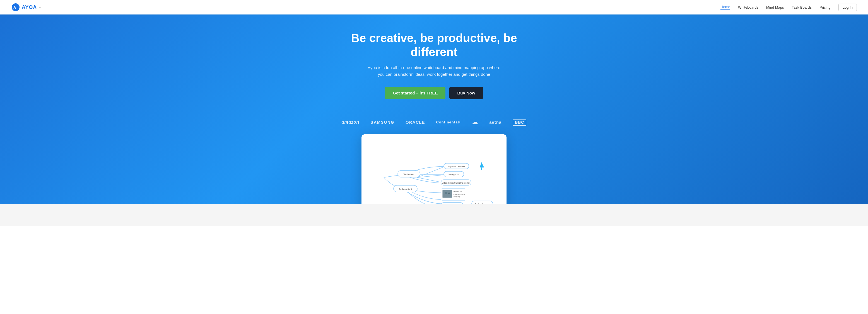 The height and width of the screenshot is (314, 868). Describe the element at coordinates (434, 93) in the screenshot. I see `hero-buttons: Get started – it's FREE Buy Now` at that location.